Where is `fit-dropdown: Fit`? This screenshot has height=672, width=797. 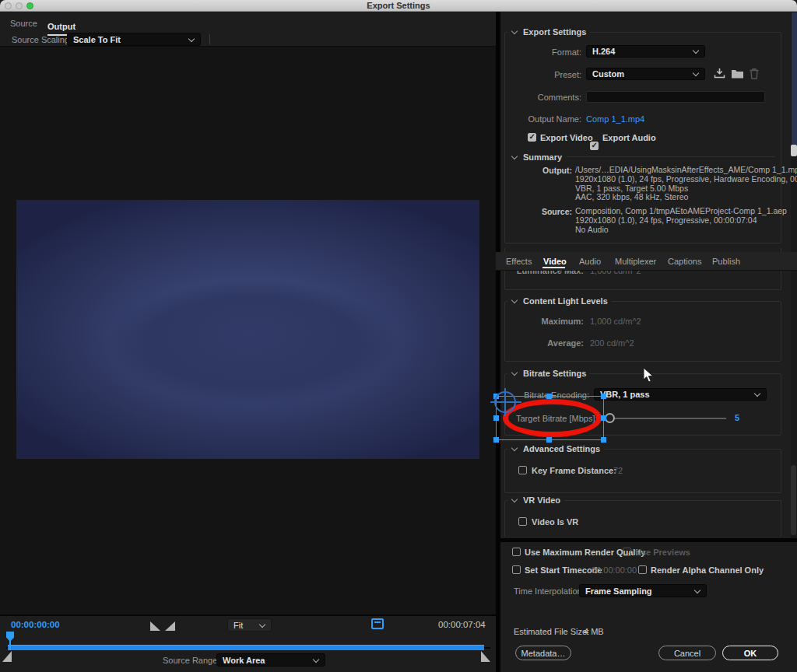 fit-dropdown: Fit is located at coordinates (249, 625).